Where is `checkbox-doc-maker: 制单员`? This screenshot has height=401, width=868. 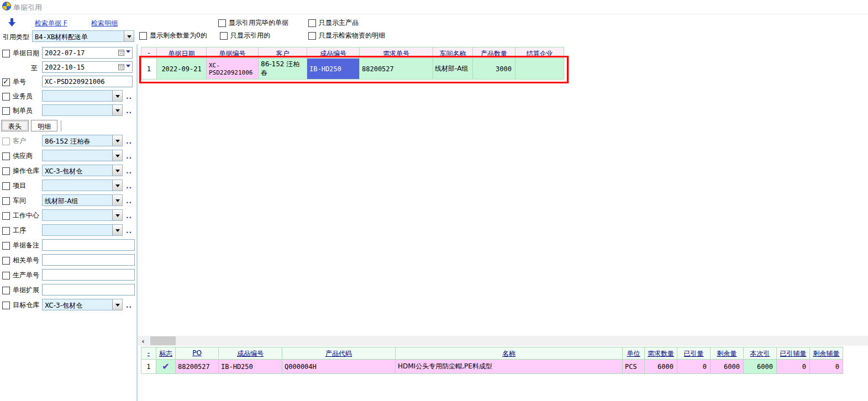
checkbox-doc-maker: 制单员 is located at coordinates (18, 110).